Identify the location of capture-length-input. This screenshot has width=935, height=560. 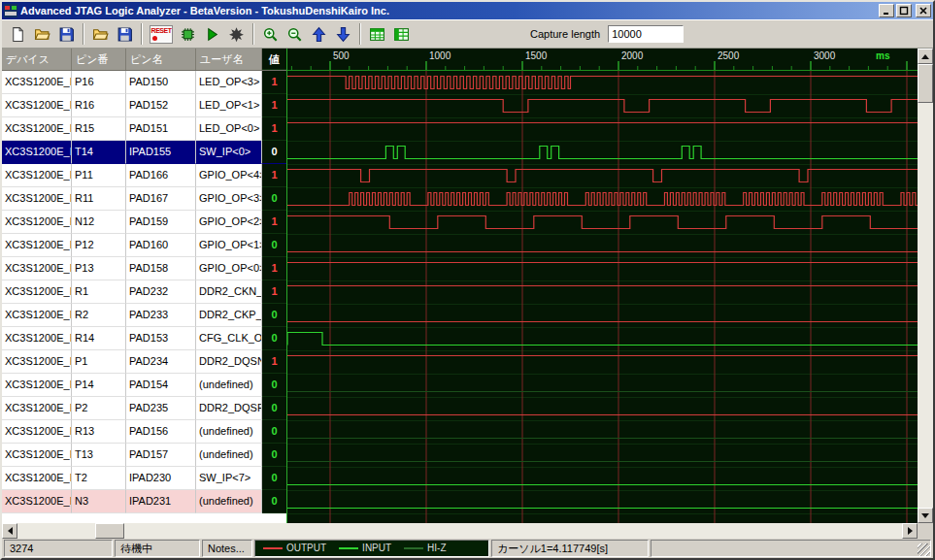
(646, 34).